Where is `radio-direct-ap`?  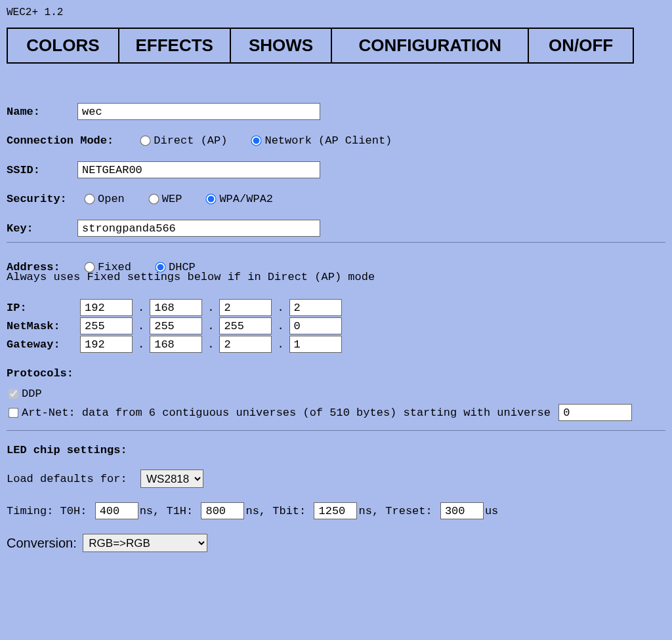 radio-direct-ap is located at coordinates (146, 140).